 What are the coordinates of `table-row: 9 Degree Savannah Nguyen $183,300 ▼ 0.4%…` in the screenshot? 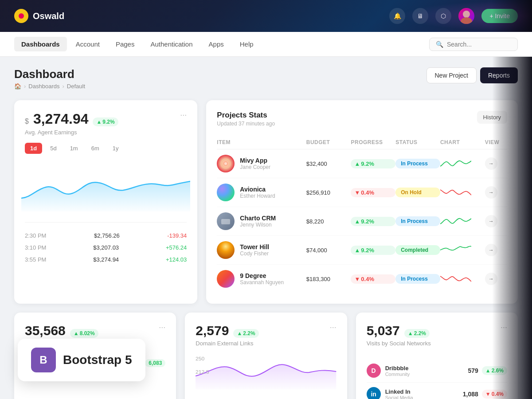 It's located at (362, 279).